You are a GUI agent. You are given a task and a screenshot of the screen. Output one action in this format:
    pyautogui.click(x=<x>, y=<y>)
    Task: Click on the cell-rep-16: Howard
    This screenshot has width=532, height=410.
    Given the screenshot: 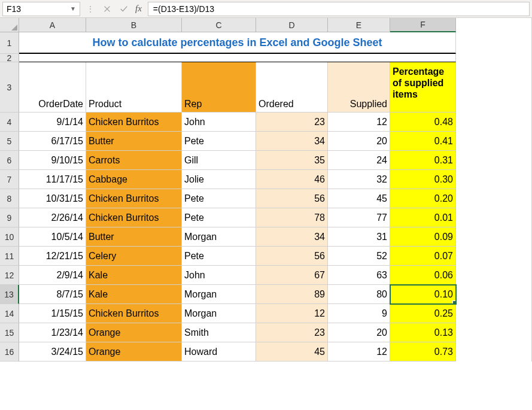 What is the action you would take?
    pyautogui.click(x=219, y=352)
    